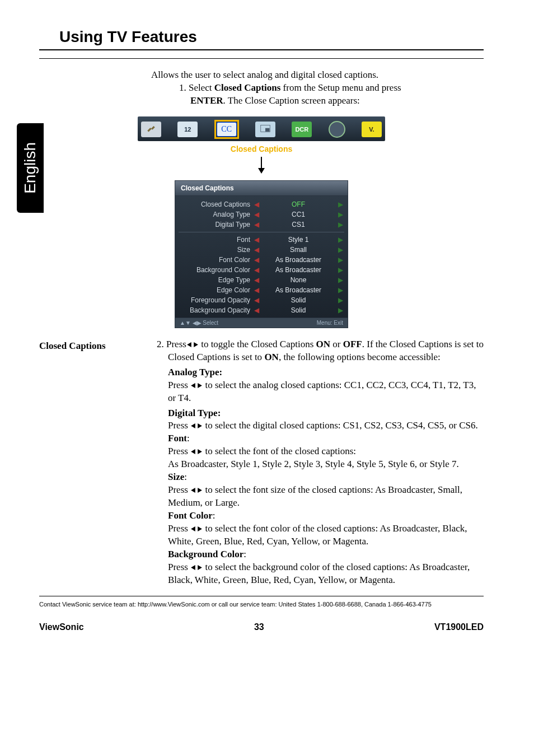 This screenshot has height=756, width=534. Describe the element at coordinates (179, 529) in the screenshot. I see `font-color-pre: Press` at that location.